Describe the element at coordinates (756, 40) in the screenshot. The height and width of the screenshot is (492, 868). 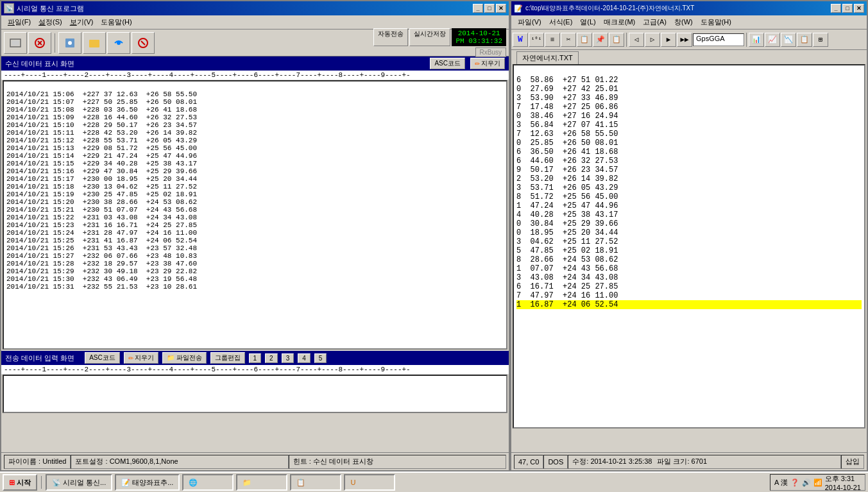
I see `editor-btn-chart1: 📊` at that location.